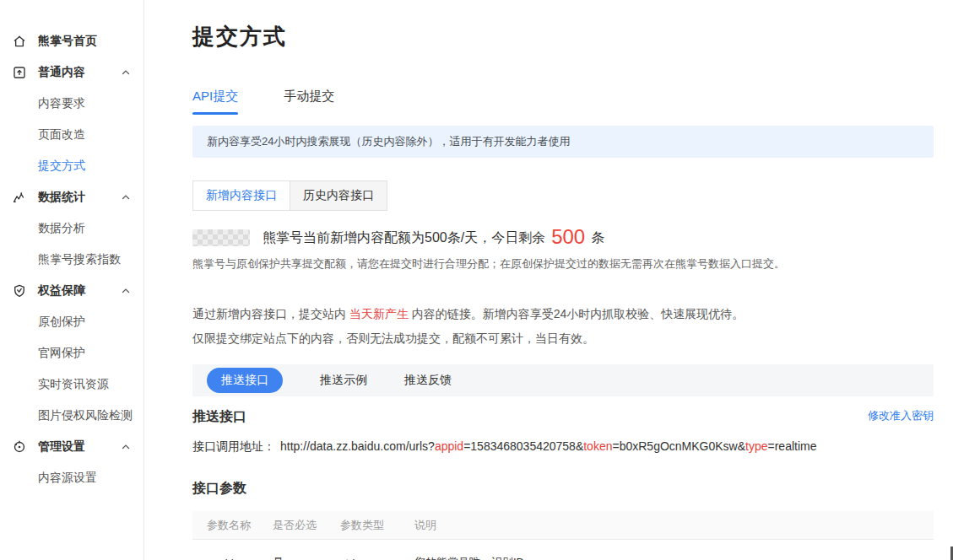 Image resolution: width=953 pixels, height=560 pixels. I want to click on tab-bar: API提交 手动提交, so click(563, 101).